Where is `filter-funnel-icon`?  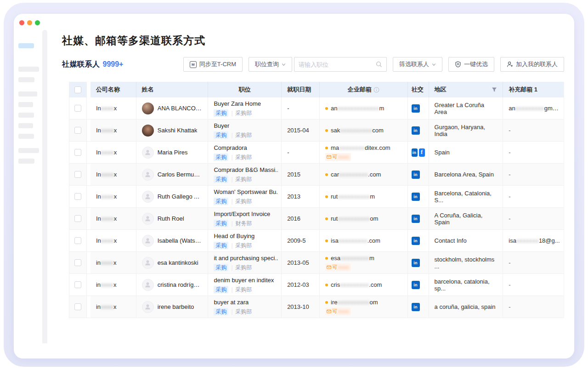
filter-funnel-icon is located at coordinates (494, 90).